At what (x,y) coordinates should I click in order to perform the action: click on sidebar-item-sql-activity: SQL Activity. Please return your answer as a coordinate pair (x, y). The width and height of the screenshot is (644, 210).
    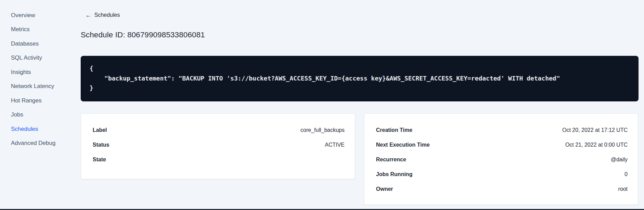
    Looking at the image, I should click on (33, 58).